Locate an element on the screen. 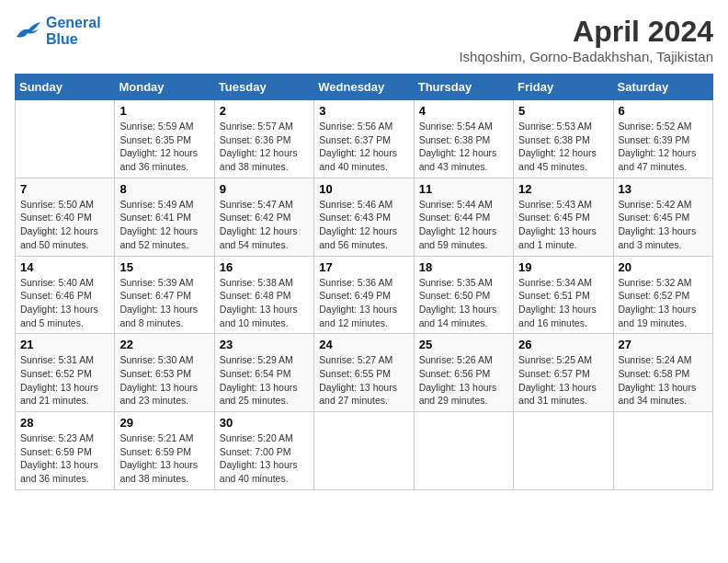  week-row-2: 7Sunrise: 5:50 AM Sunset: 6:40 PM Daylig… is located at coordinates (364, 217).